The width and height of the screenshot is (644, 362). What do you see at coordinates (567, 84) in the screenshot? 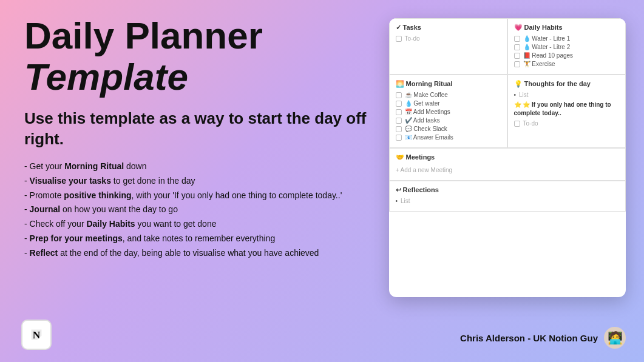
I see `thoughts-header: 💡 Thoughts for the day` at bounding box center [567, 84].